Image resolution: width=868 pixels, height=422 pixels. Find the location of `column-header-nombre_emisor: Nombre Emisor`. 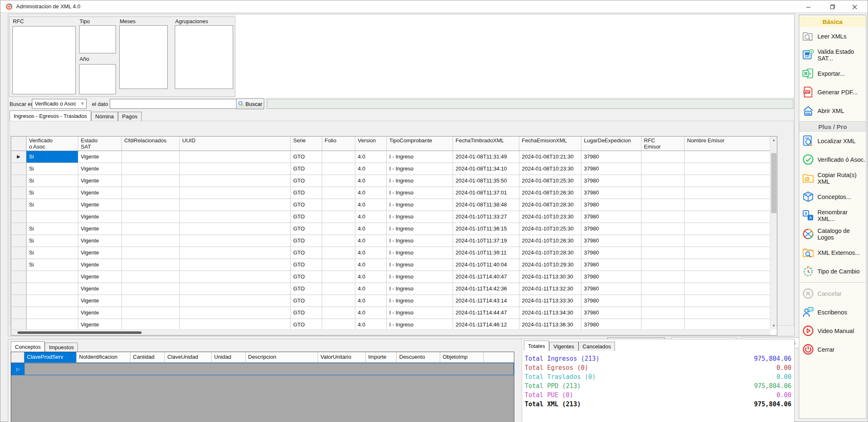

column-header-nombre_emisor: Nombre Emisor is located at coordinates (727, 144).